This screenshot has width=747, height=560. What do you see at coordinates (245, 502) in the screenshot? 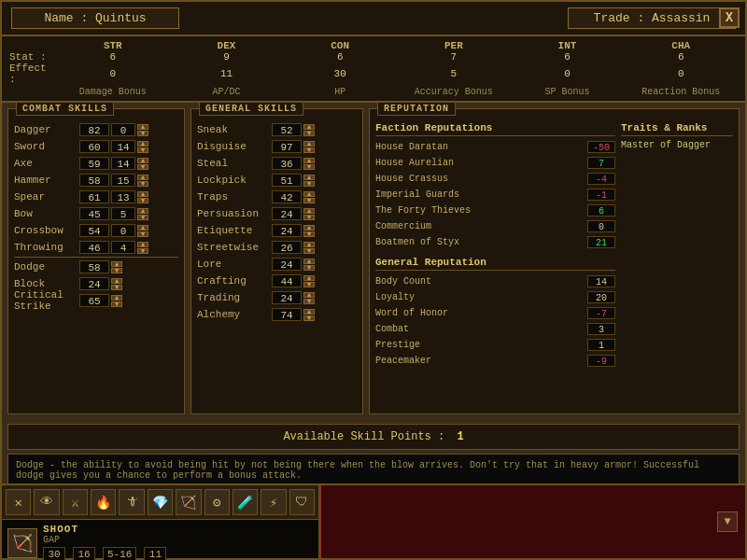
I see `toolbar-icon-flask: 🧪` at bounding box center [245, 502].